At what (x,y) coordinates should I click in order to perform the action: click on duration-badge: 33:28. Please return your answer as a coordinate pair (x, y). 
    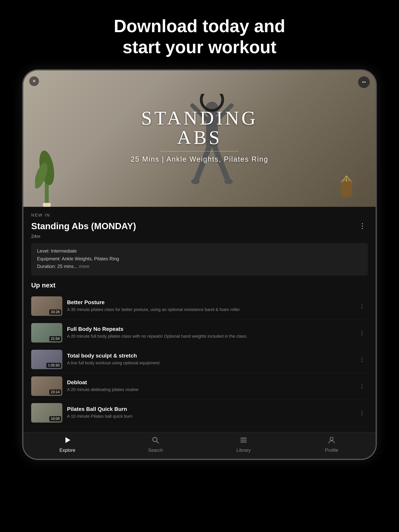
    Looking at the image, I should click on (55, 312).